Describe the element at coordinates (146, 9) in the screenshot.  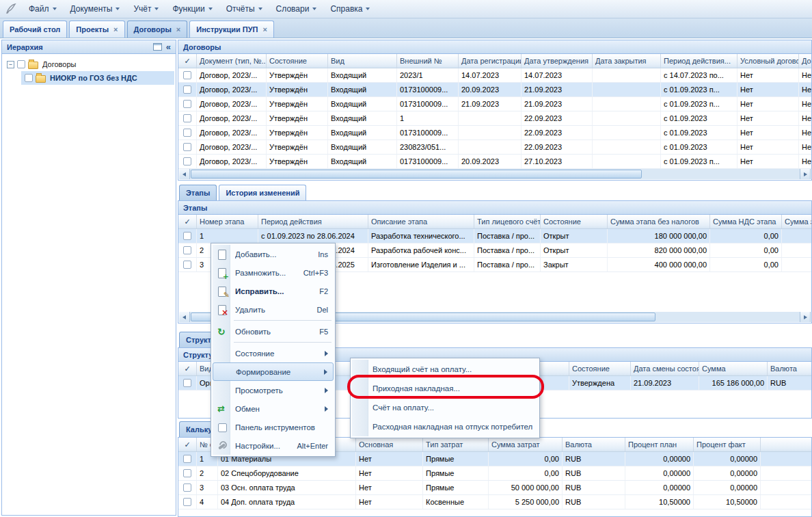
I see `menubar-item: Учёт` at that location.